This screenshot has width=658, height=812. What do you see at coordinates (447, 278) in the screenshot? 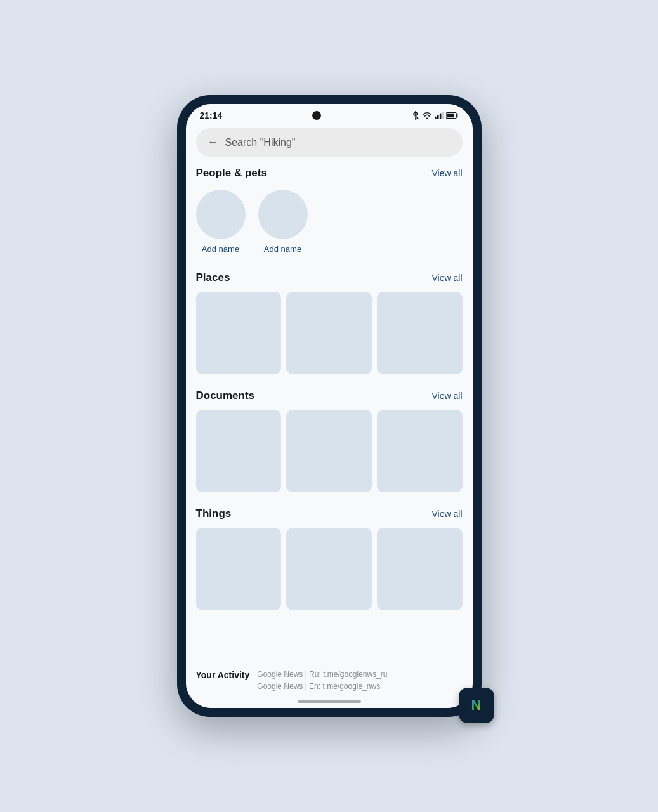
I see `view-all-places-button: View all` at bounding box center [447, 278].